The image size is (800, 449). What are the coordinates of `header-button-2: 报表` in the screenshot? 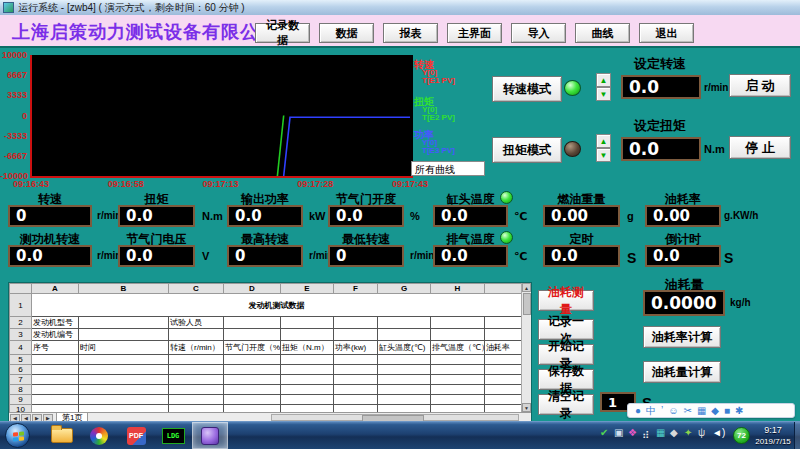 It's located at (410, 33).